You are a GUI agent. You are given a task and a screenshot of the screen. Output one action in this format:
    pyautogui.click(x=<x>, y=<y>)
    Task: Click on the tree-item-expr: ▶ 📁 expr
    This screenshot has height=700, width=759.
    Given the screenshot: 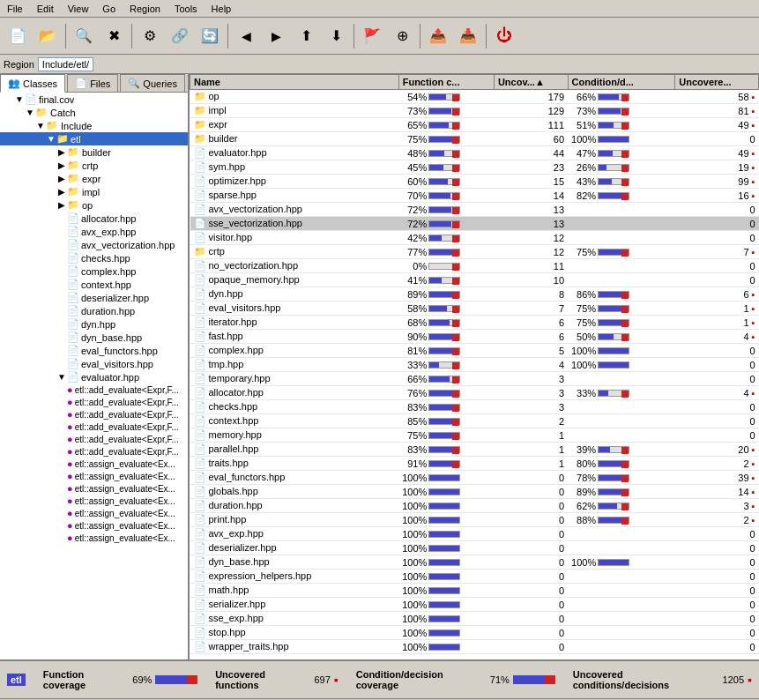 What is the action you would take?
    pyautogui.click(x=93, y=178)
    